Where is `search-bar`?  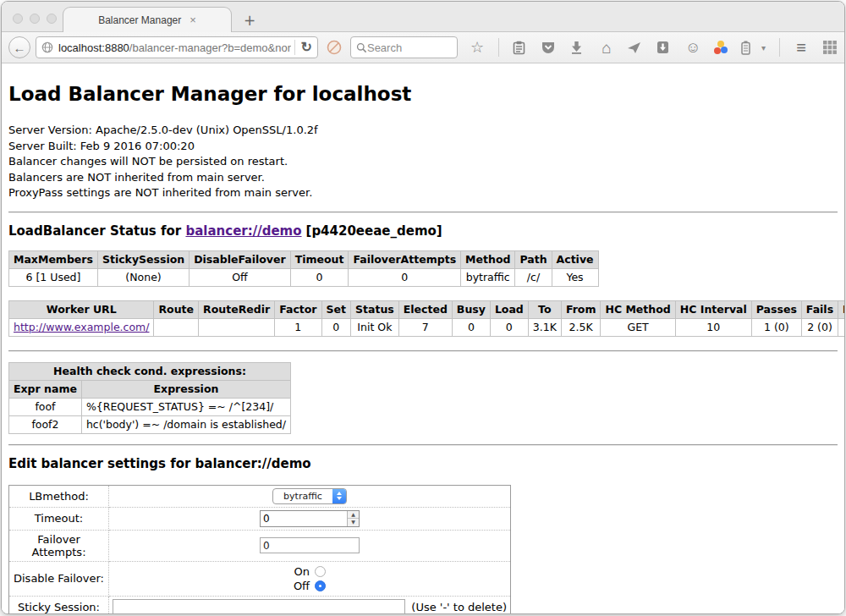
search-bar is located at coordinates (404, 47).